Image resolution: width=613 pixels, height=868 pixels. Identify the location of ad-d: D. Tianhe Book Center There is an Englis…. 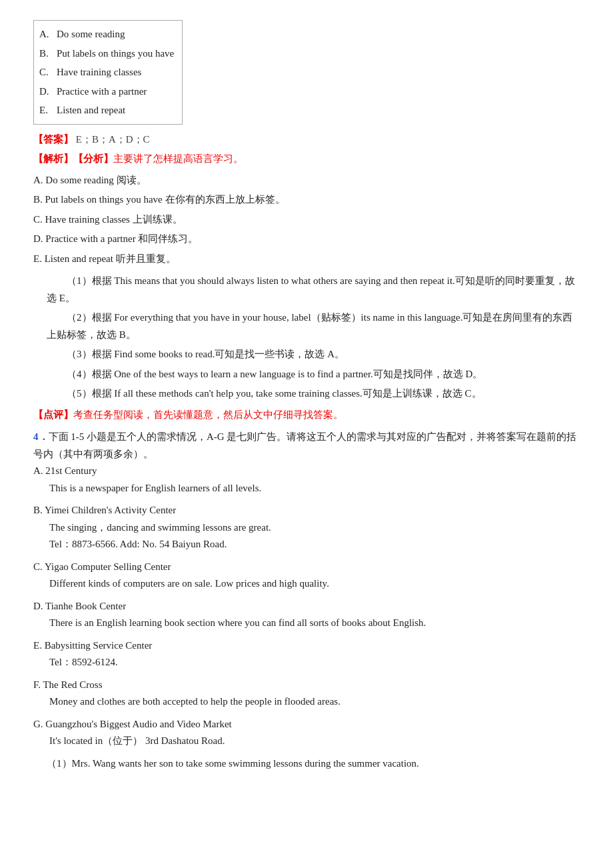
(306, 615).